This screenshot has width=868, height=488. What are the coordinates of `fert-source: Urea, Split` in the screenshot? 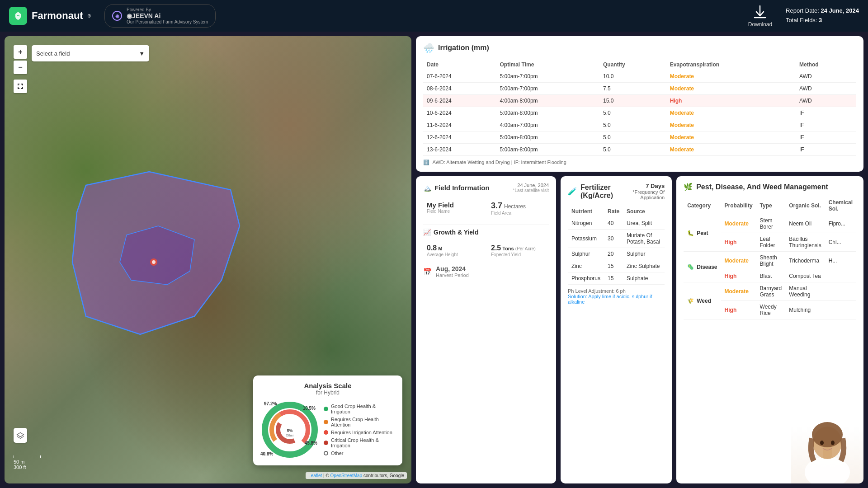 It's located at (644, 223).